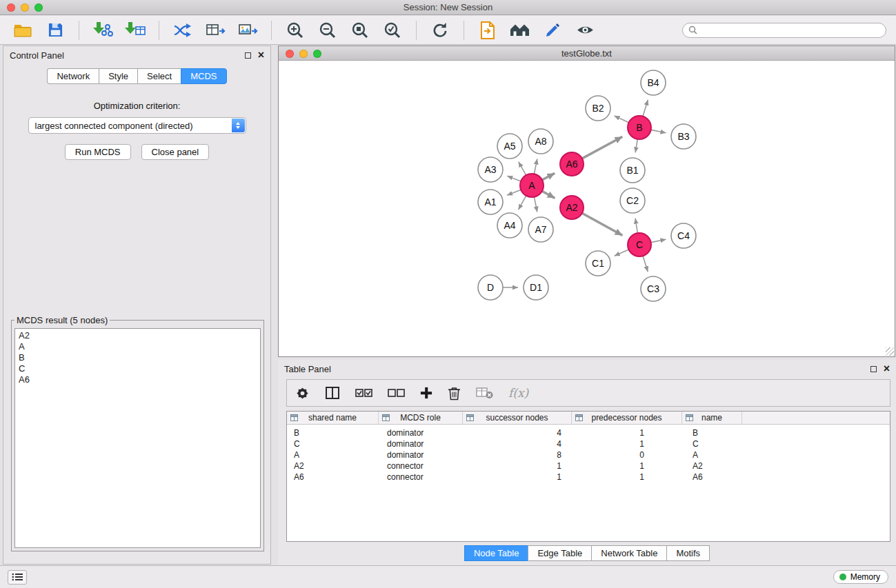 Image resolution: width=896 pixels, height=588 pixels. I want to click on network-node-A1: A1, so click(490, 202).